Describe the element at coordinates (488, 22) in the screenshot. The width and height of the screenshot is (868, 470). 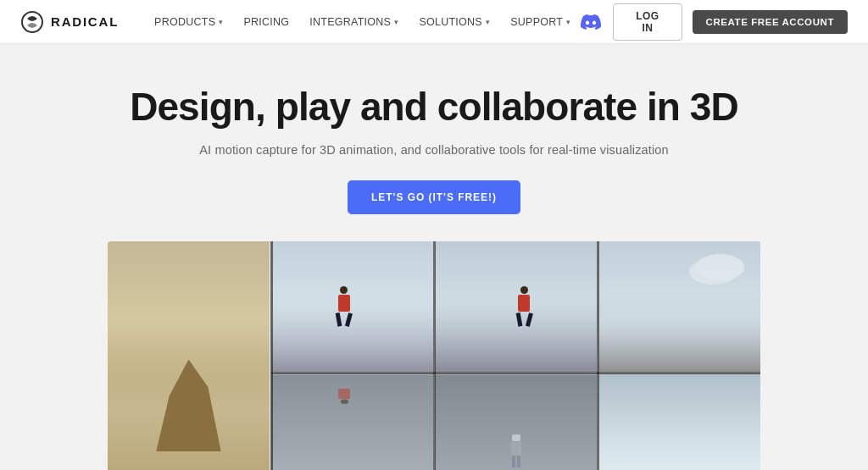
I see `chevron-down-icon-3: ▾` at that location.